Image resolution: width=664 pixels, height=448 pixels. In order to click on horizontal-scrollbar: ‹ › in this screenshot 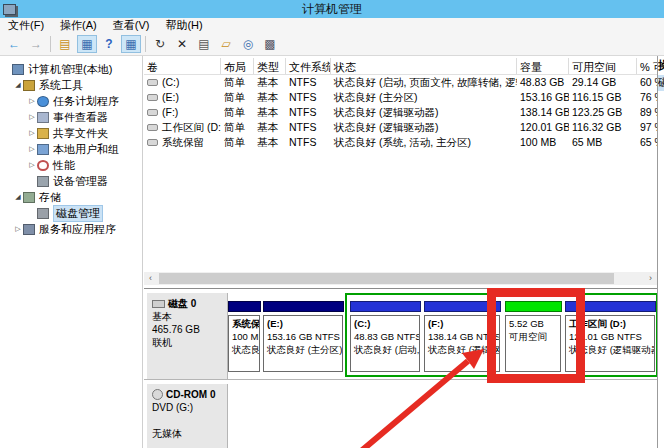, I will do `click(400, 278)`.